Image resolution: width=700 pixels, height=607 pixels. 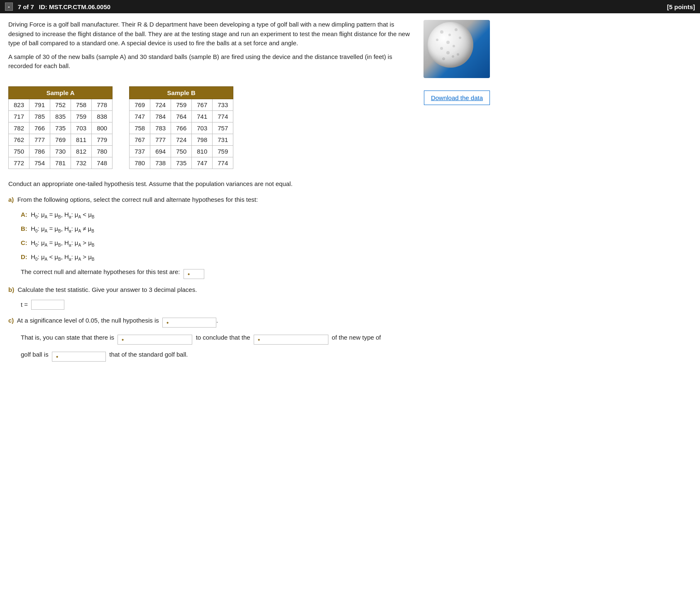 What do you see at coordinates (255, 305) in the screenshot?
I see `part-b-input-line: t =` at bounding box center [255, 305].